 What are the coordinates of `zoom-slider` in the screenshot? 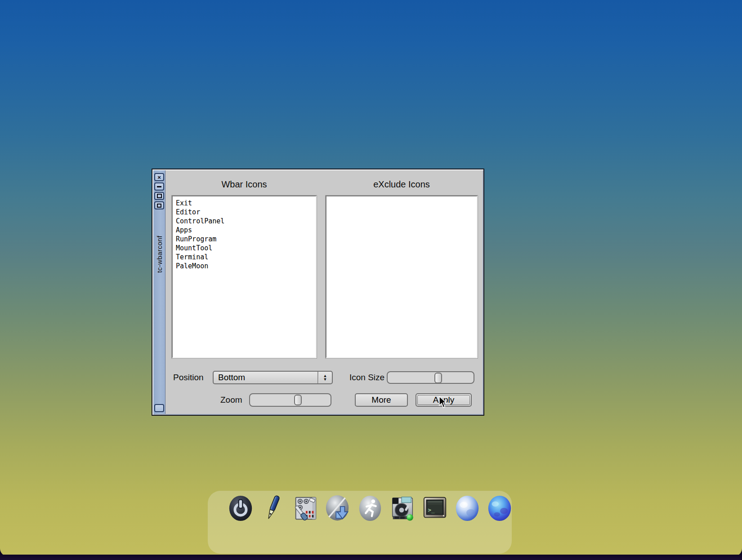 It's located at (291, 400).